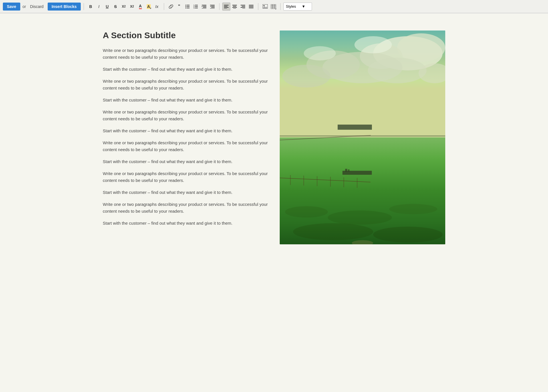 This screenshot has height=392, width=548. I want to click on indent-button, so click(204, 7).